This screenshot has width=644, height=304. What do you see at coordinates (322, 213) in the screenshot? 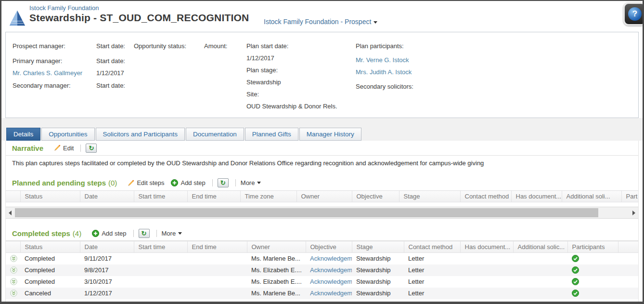
I see `horizontal-scrollbar` at bounding box center [322, 213].